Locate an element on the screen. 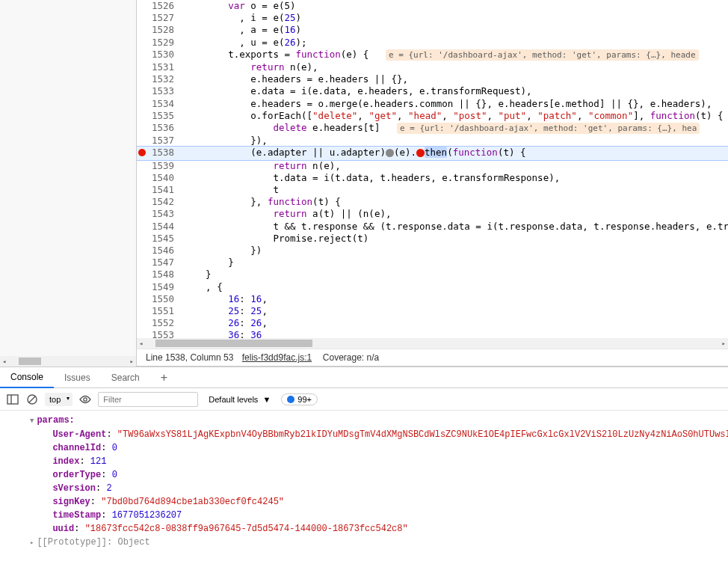 The image size is (728, 561). line-number: 1547 is located at coordinates (164, 263).